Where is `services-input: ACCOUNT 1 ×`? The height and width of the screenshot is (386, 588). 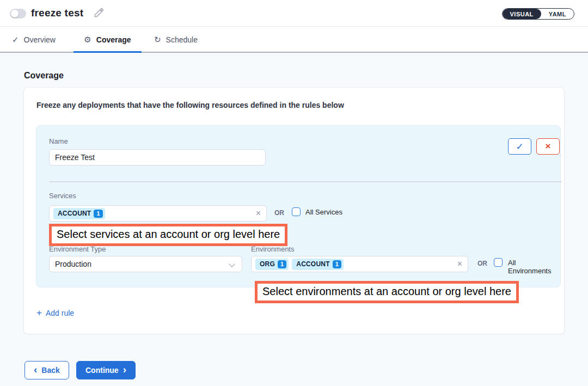 services-input: ACCOUNT 1 × is located at coordinates (158, 213).